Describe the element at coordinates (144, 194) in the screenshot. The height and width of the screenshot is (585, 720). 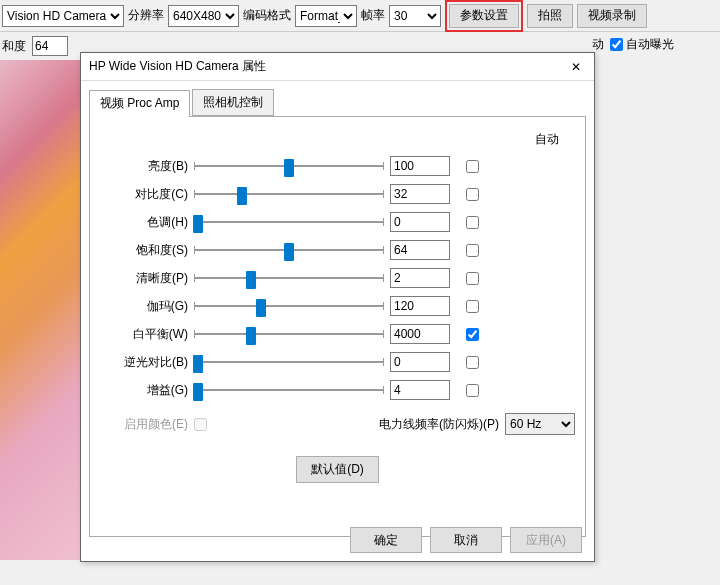
I see `property-label: 对比度(C)` at that location.